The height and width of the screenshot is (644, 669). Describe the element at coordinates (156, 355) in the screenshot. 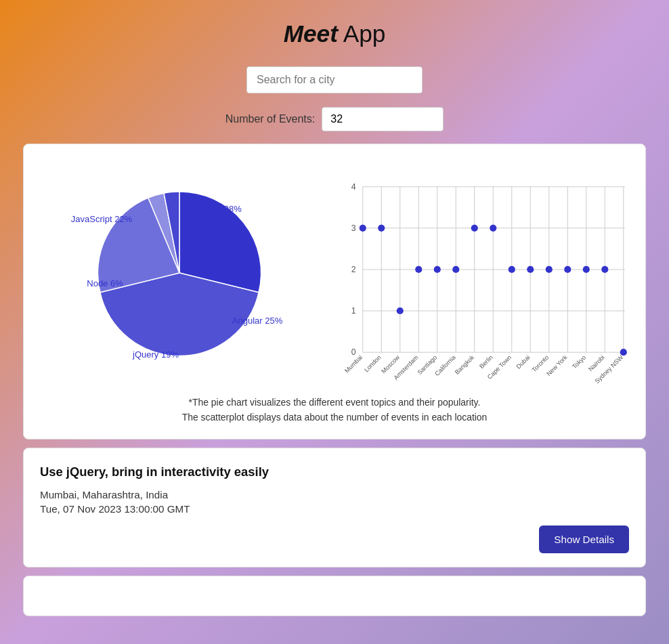

I see `pie-label-jquery: jQuery 19%` at that location.